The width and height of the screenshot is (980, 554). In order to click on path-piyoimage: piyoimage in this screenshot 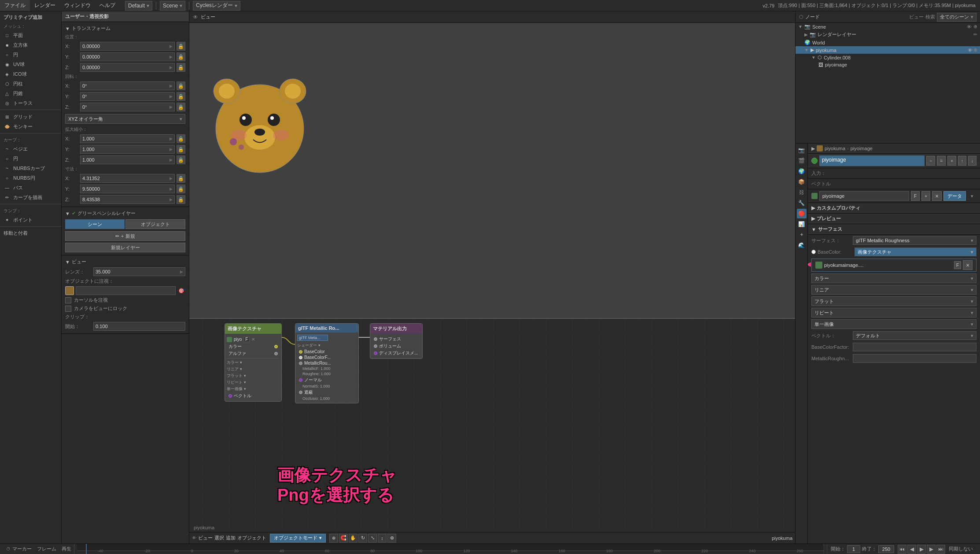, I will do `click(862, 148)`.